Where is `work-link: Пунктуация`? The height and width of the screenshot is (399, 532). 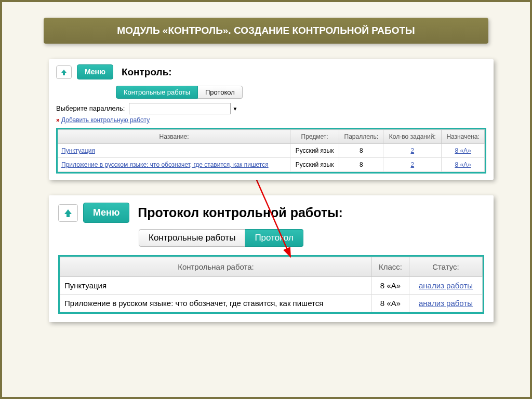 work-link: Пунктуация is located at coordinates (78, 151).